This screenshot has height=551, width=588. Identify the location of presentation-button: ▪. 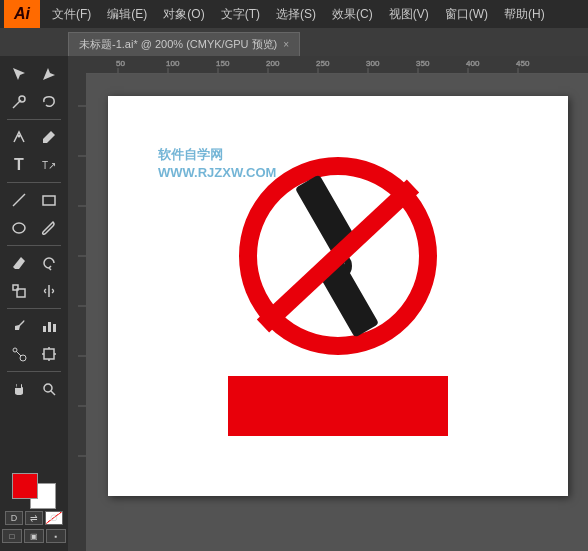
(56, 536).